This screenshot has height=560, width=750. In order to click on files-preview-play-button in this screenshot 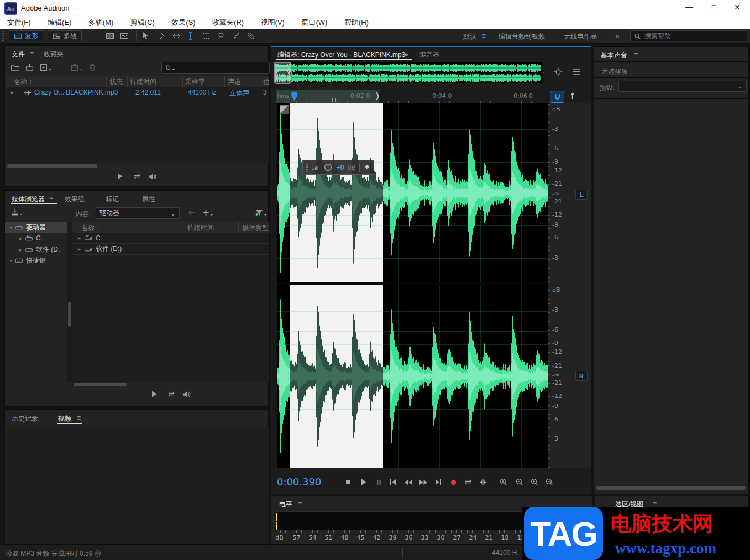, I will do `click(120, 176)`.